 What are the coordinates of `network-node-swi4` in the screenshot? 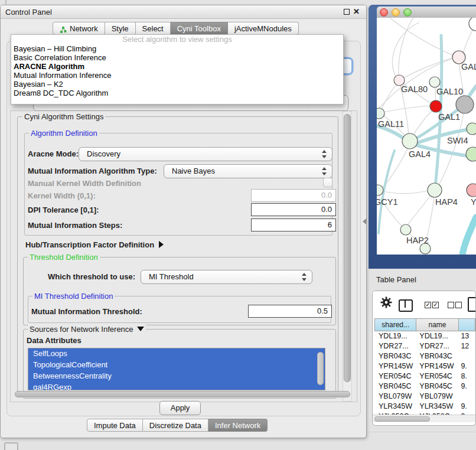 It's located at (471, 129).